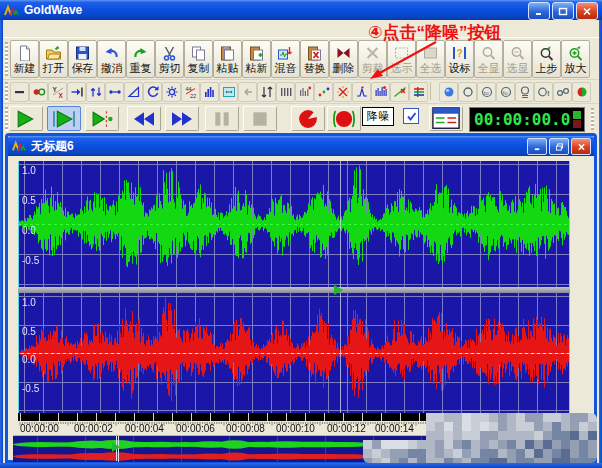  I want to click on toolbar-button-copy: 复制, so click(198, 59).